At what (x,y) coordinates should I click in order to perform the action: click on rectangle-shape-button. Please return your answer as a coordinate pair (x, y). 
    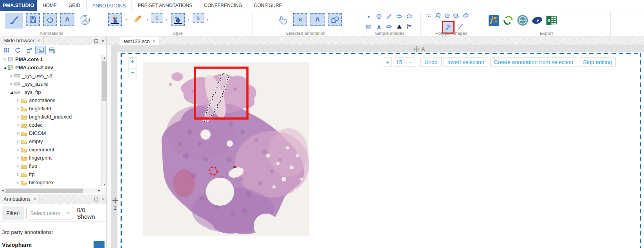
    Looking at the image, I should click on (369, 27).